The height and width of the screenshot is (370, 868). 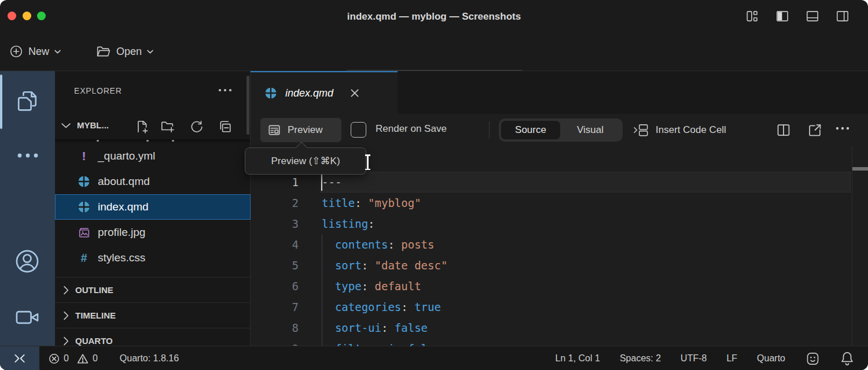 I want to click on warnings-indicator: 0, so click(x=87, y=358).